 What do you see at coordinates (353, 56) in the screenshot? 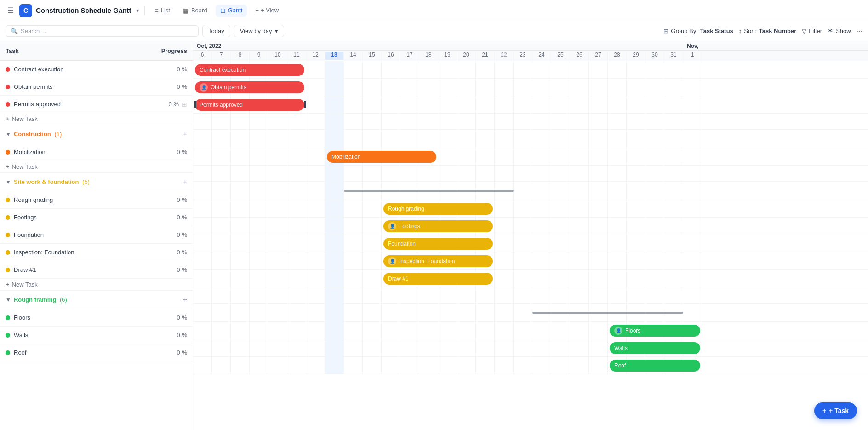
I see `date-14: 14` at bounding box center [353, 56].